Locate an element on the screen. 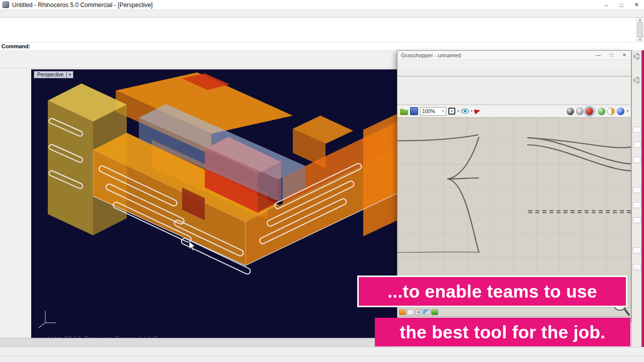  caption-overlay-line1: ...to enable teams to use is located at coordinates (492, 292).